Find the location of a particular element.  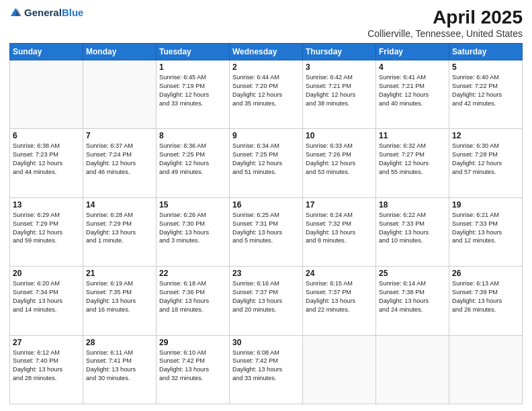

day-number: 10 is located at coordinates (339, 136).